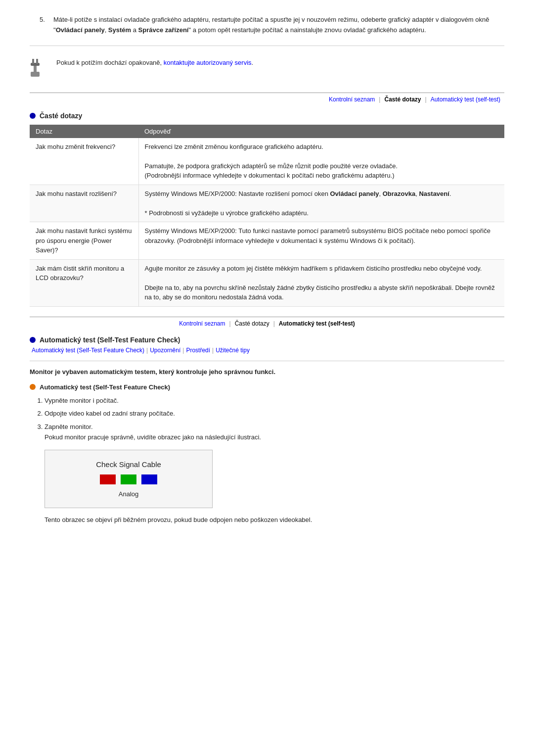 The image size is (534, 756). I want to click on sub-nav: Automatický test (Self-Test Feature Chec…, so click(267, 350).